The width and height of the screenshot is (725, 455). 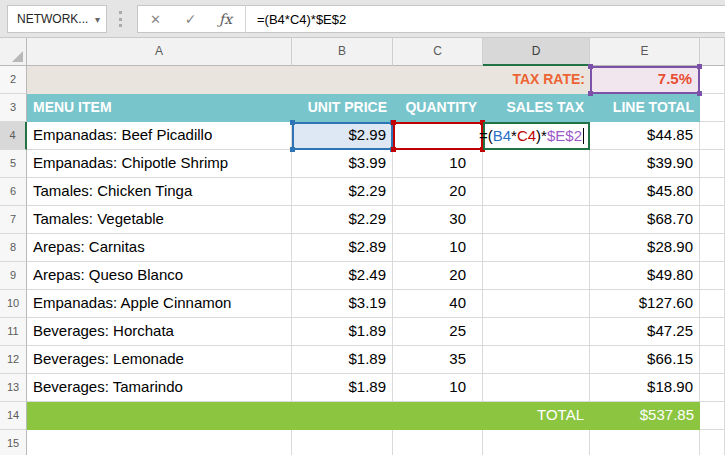 What do you see at coordinates (645, 248) in the screenshot?
I see `cell-e8: $28.90` at bounding box center [645, 248].